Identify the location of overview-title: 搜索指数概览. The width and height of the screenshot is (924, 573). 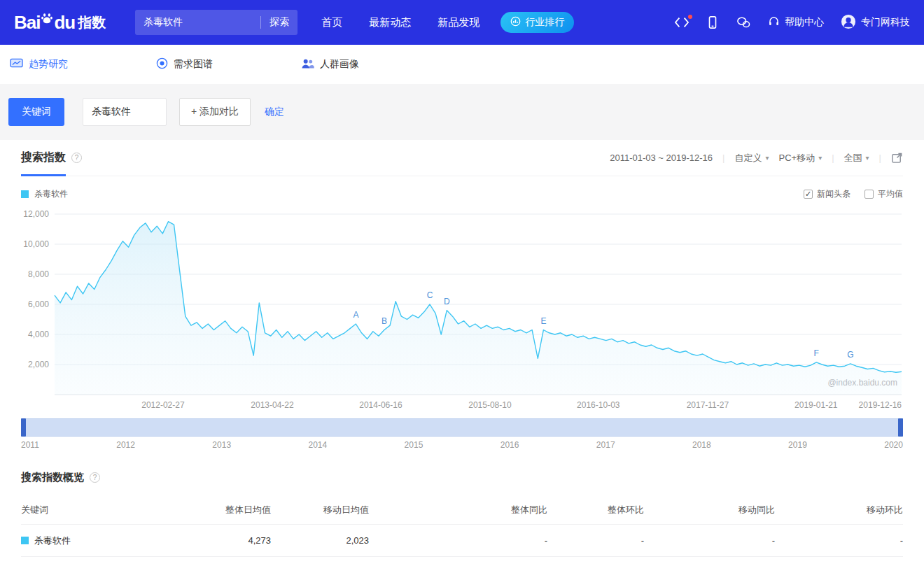
(52, 477).